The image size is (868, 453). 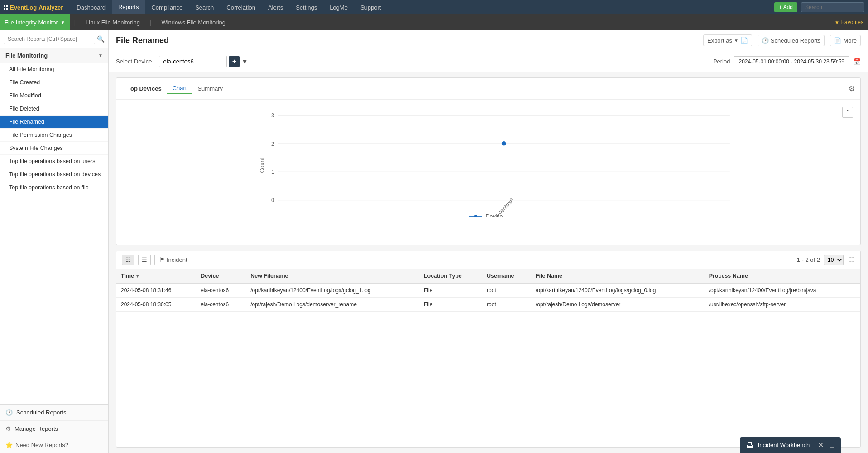 What do you see at coordinates (34, 7) in the screenshot?
I see `app-logo: EventLog Analyzer` at bounding box center [34, 7].